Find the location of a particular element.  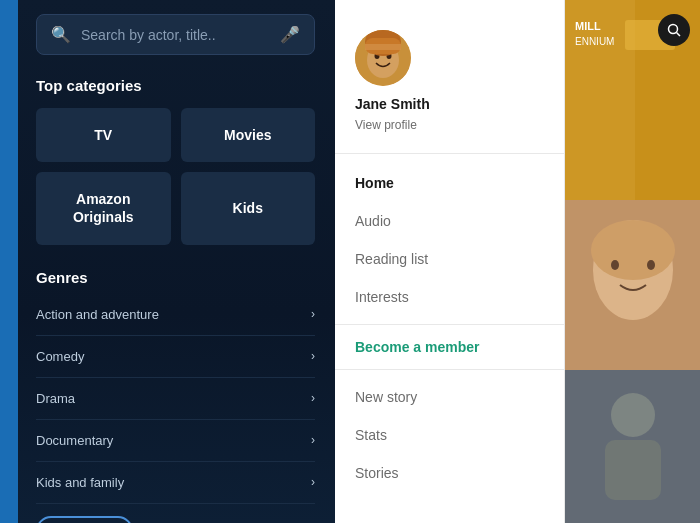

search-bar: 🔍 Search by actor, title.. 🎤 is located at coordinates (176, 34).